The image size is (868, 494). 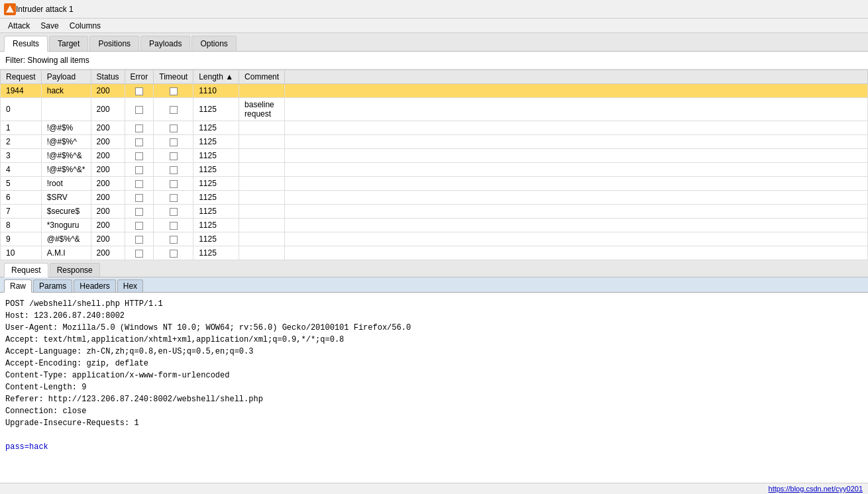 What do you see at coordinates (435, 253) in the screenshot?
I see `table-row: 10A.M.I2001125` at bounding box center [435, 253].